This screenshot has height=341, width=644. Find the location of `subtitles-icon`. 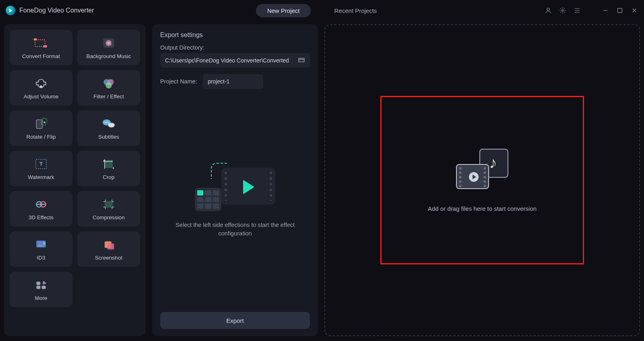

subtitles-icon is located at coordinates (109, 124).